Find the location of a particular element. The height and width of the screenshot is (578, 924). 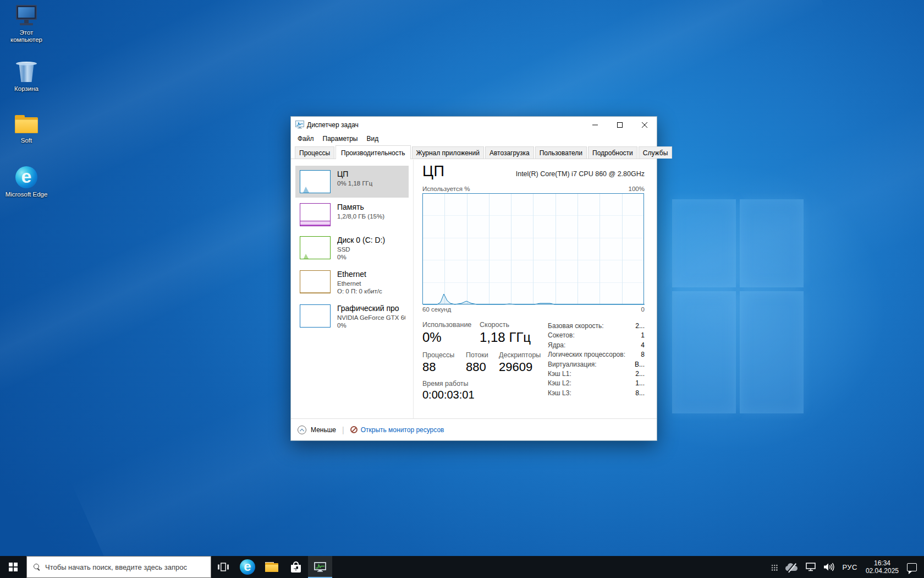

fewer-details-button: Меньше is located at coordinates (317, 430).